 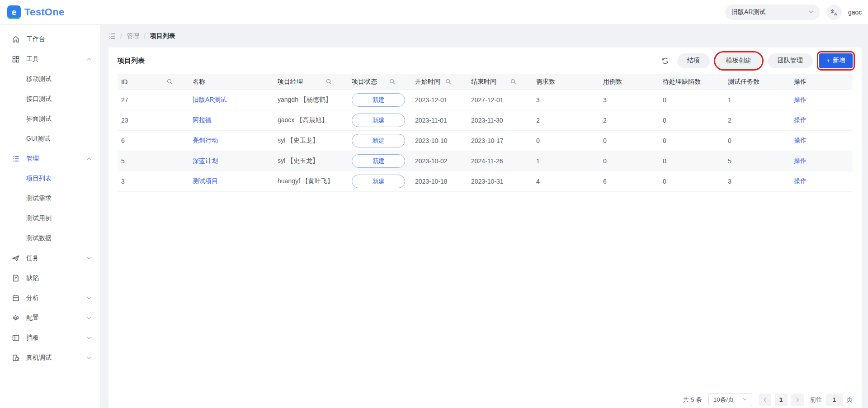 I want to click on end-cell: 2023-10-31, so click(x=500, y=181).